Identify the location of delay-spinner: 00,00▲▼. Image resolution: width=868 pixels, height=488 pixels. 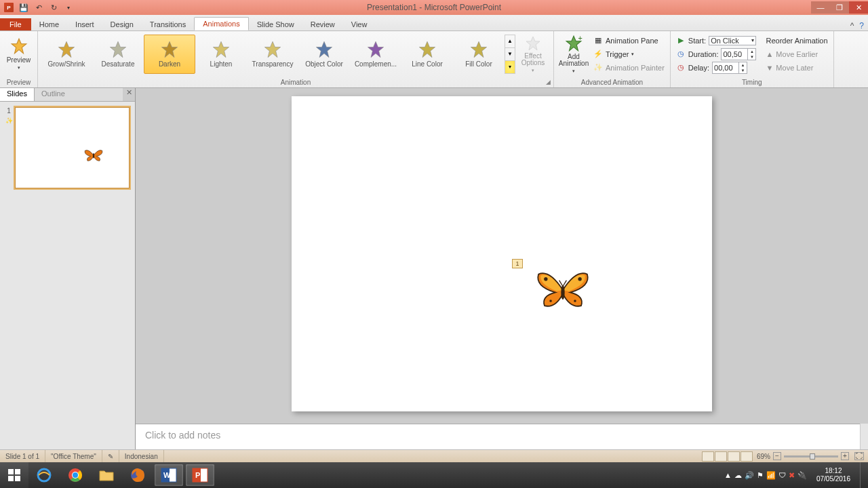
(730, 68).